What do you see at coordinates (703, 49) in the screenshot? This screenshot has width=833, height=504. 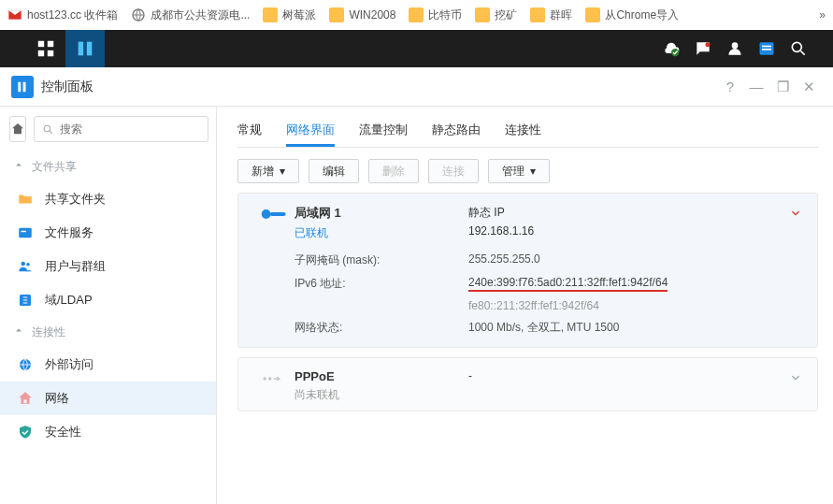 I see `chat-icon` at bounding box center [703, 49].